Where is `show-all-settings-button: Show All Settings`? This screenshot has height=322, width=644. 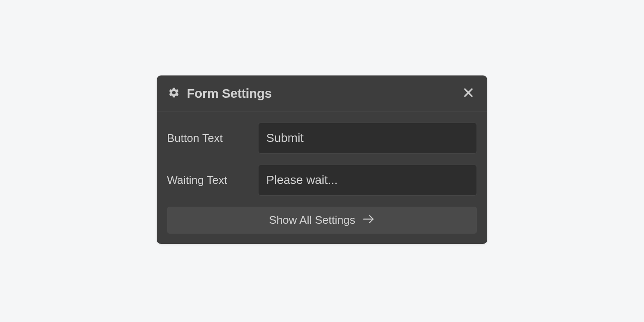
show-all-settings-button: Show All Settings is located at coordinates (322, 220).